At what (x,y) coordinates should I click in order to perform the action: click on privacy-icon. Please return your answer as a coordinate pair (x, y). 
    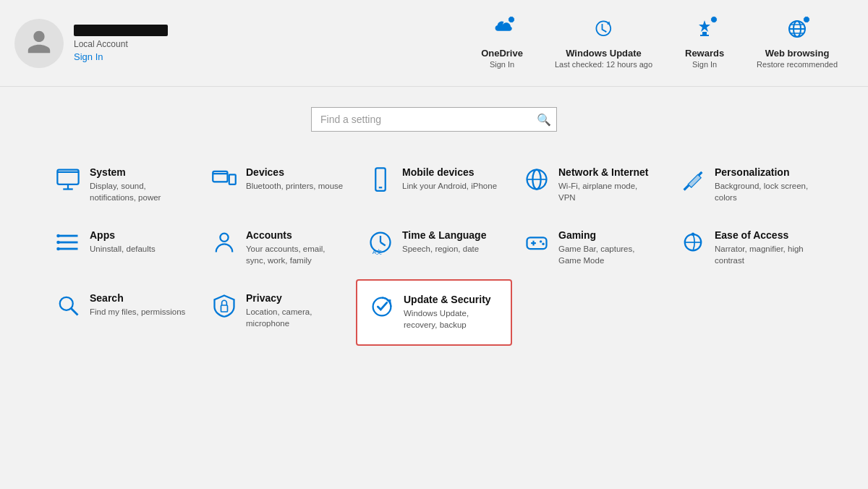
    Looking at the image, I should click on (224, 305).